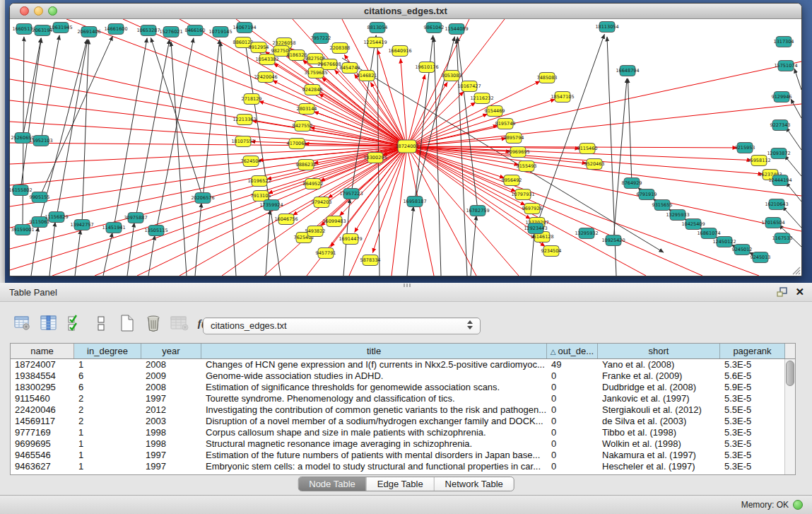  What do you see at coordinates (659, 365) in the screenshot?
I see `table-cell: Yano et al. (2008)` at bounding box center [659, 365].